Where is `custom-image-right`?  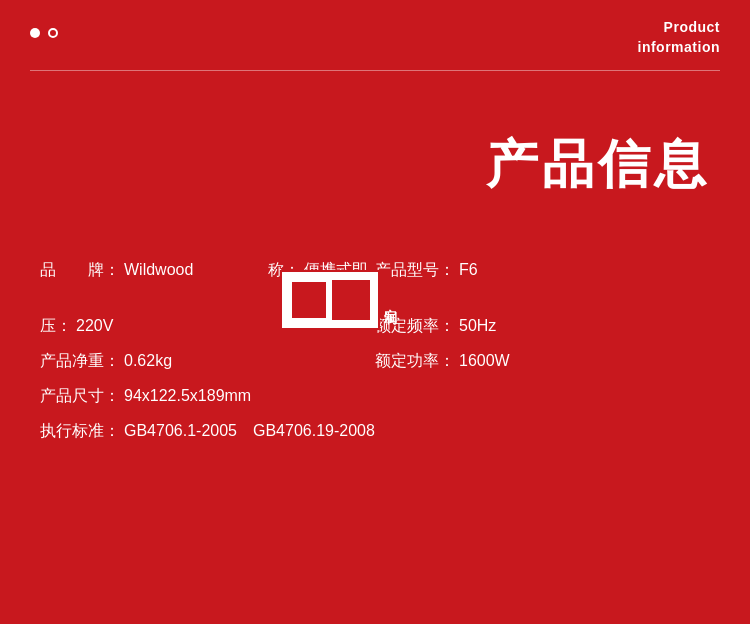 custom-image-right is located at coordinates (351, 300).